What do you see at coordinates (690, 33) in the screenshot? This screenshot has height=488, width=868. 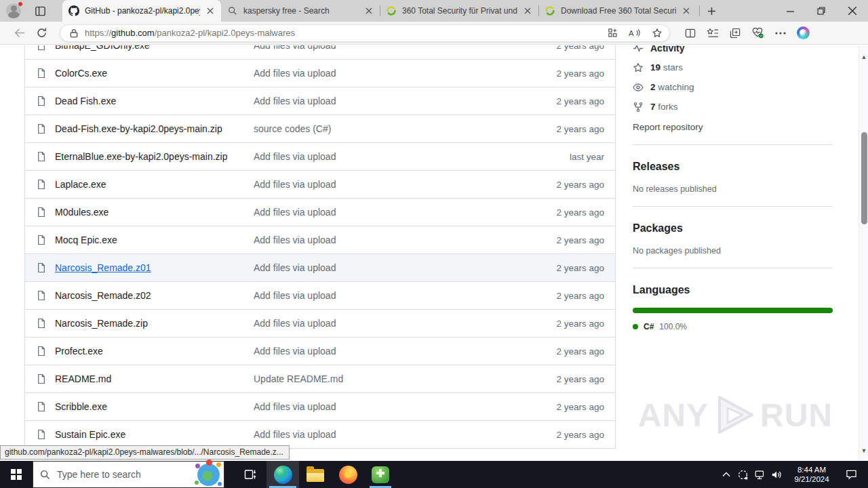 I see `split-screen-icon` at bounding box center [690, 33].